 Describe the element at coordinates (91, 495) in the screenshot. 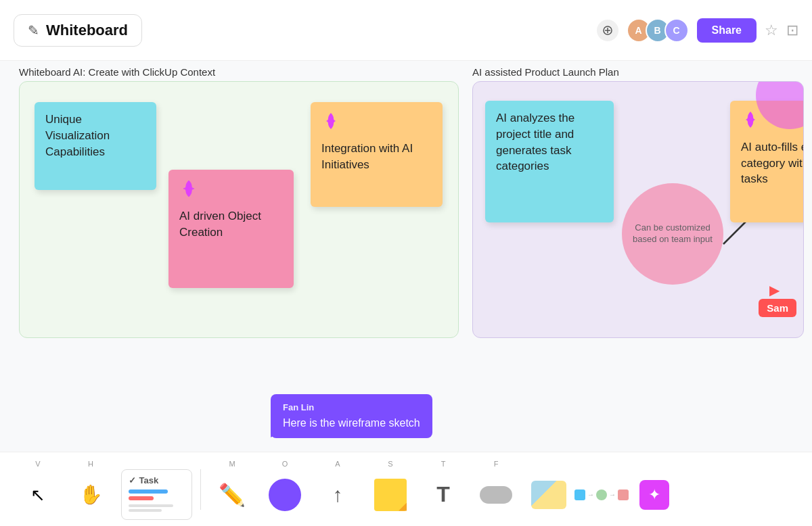

I see `hand-icon: ✋` at that location.